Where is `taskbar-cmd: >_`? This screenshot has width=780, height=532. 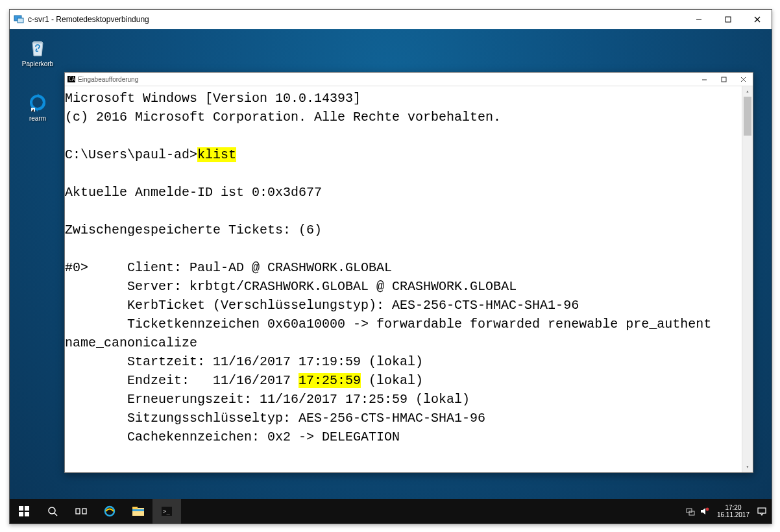 taskbar-cmd: >_ is located at coordinates (167, 511).